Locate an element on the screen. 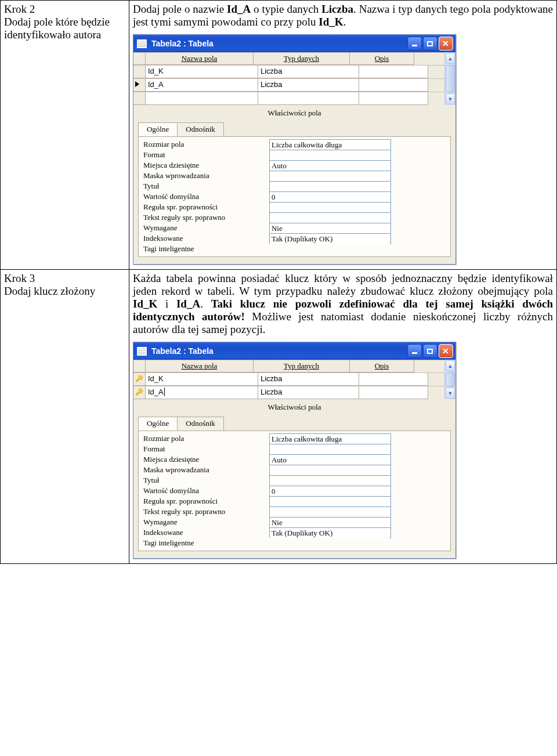  field-row: Id_ALiczba is located at coordinates (289, 85).